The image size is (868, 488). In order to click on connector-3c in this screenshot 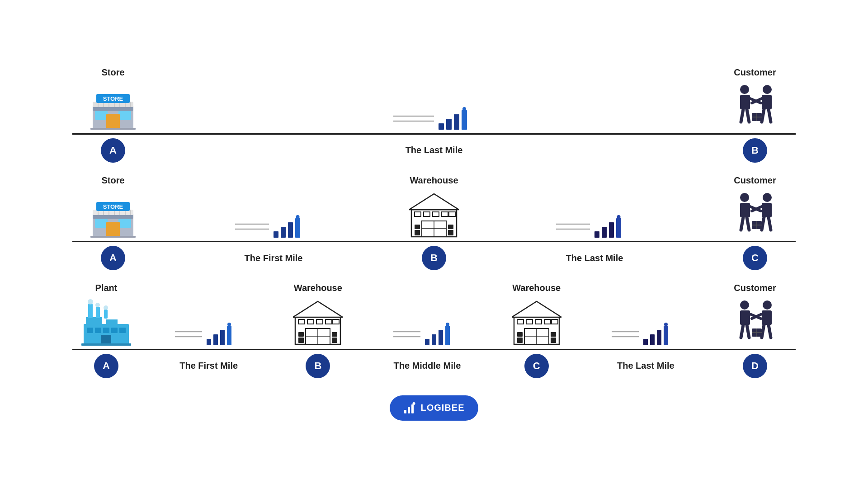, I will do `click(646, 334)`.